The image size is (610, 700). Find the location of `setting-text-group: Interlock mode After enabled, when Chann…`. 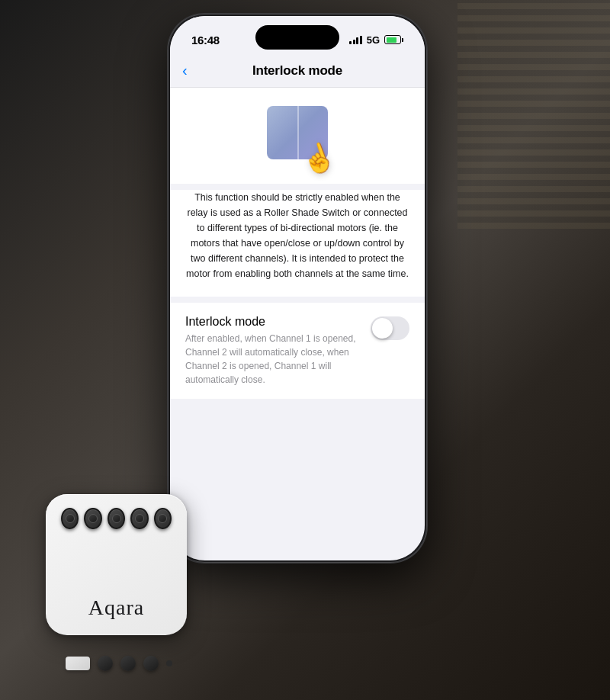

setting-text-group: Interlock mode After enabled, when Chann… is located at coordinates (273, 351).